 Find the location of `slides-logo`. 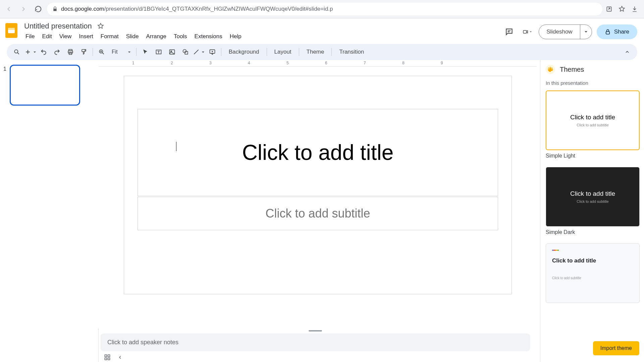

slides-logo is located at coordinates (11, 31).